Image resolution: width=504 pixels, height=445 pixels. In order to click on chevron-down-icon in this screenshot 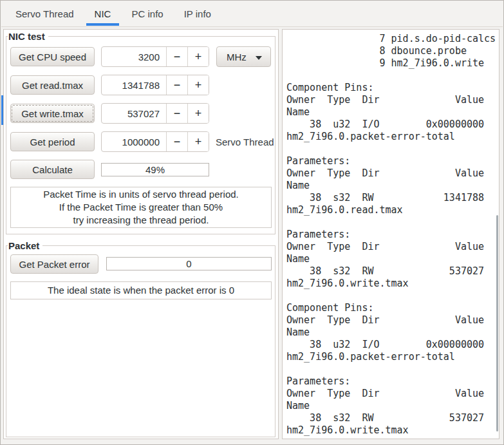, I will do `click(259, 58)`.